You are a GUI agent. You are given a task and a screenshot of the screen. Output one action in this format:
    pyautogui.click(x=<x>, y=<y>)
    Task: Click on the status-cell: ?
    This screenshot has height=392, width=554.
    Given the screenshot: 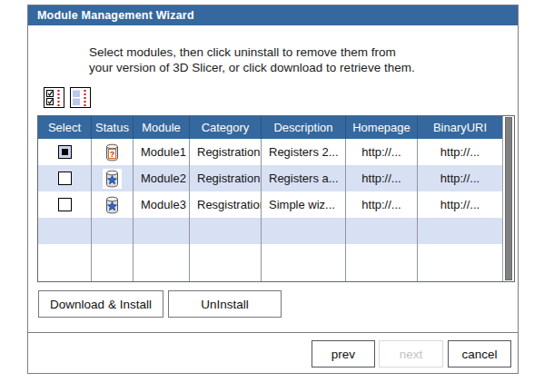 What is the action you would take?
    pyautogui.click(x=113, y=152)
    